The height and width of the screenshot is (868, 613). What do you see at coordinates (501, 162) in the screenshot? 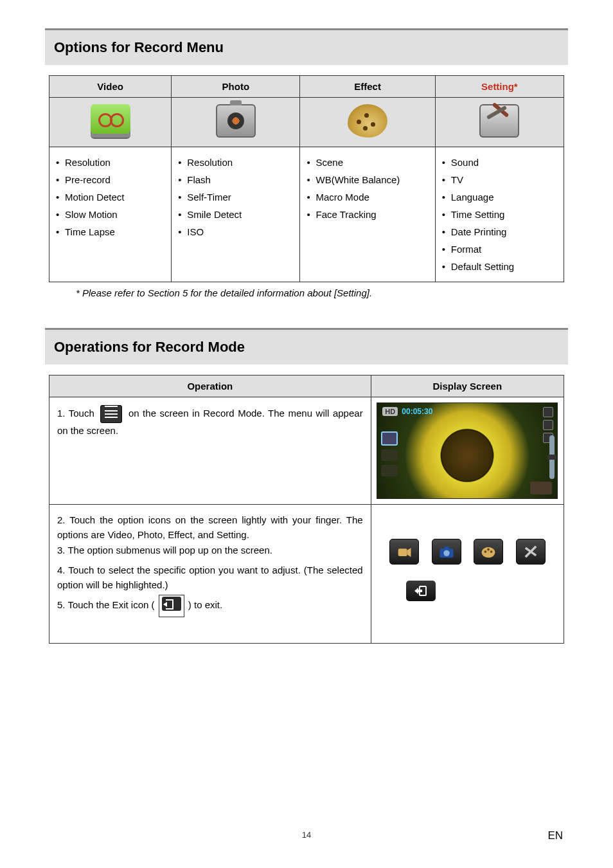
I see `setting-item: •Sound` at bounding box center [501, 162].